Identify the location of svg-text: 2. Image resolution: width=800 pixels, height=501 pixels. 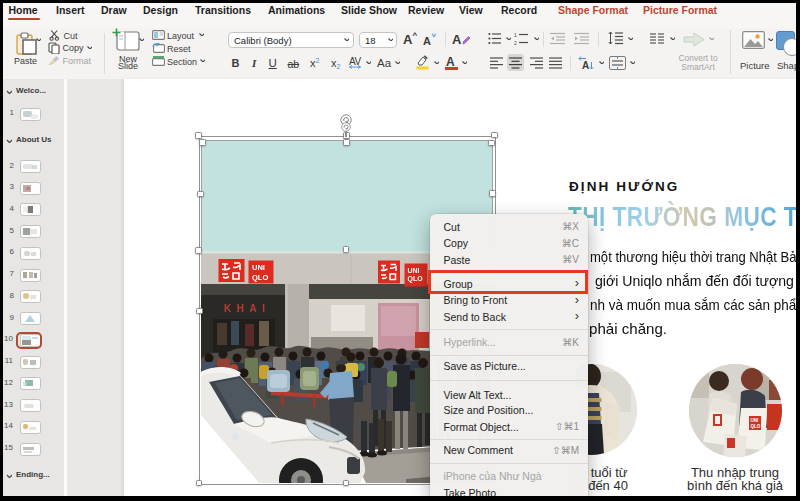
(516, 43).